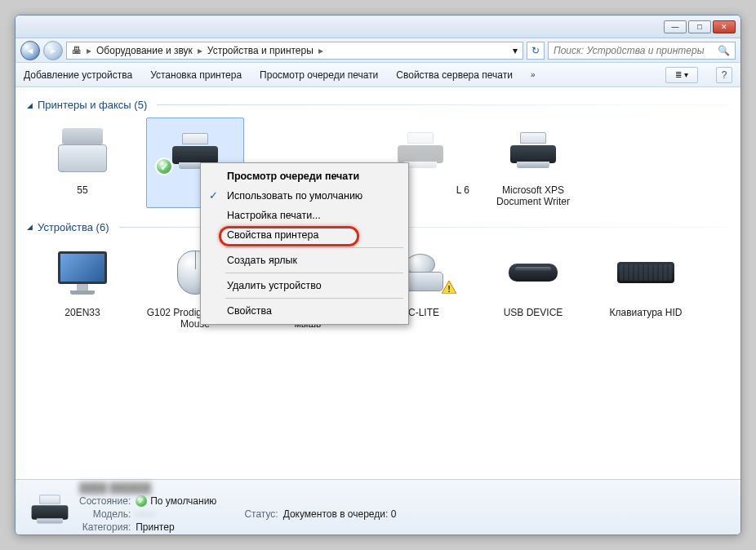 This screenshot has height=550, width=756. What do you see at coordinates (176, 527) in the screenshot?
I see `details-category-val: Принтер` at bounding box center [176, 527].